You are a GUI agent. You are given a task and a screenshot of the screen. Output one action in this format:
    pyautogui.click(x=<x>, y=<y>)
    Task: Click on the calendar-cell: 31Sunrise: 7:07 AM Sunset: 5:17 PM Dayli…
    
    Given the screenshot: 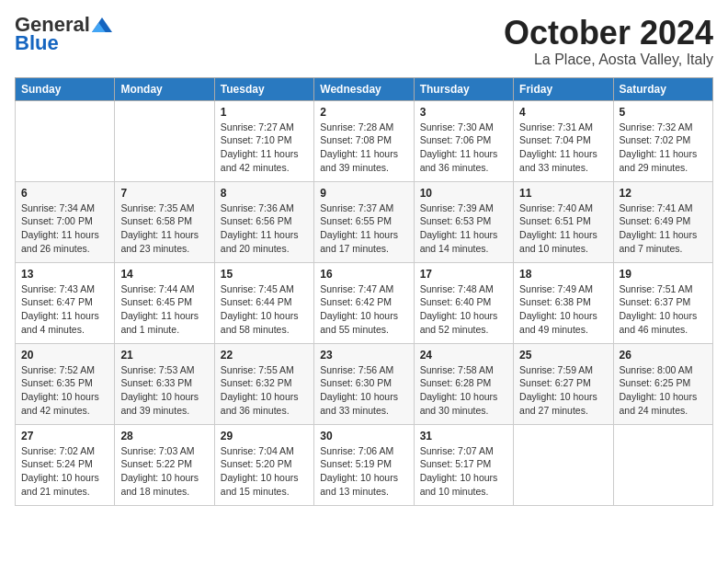 What is the action you would take?
    pyautogui.click(x=463, y=465)
    